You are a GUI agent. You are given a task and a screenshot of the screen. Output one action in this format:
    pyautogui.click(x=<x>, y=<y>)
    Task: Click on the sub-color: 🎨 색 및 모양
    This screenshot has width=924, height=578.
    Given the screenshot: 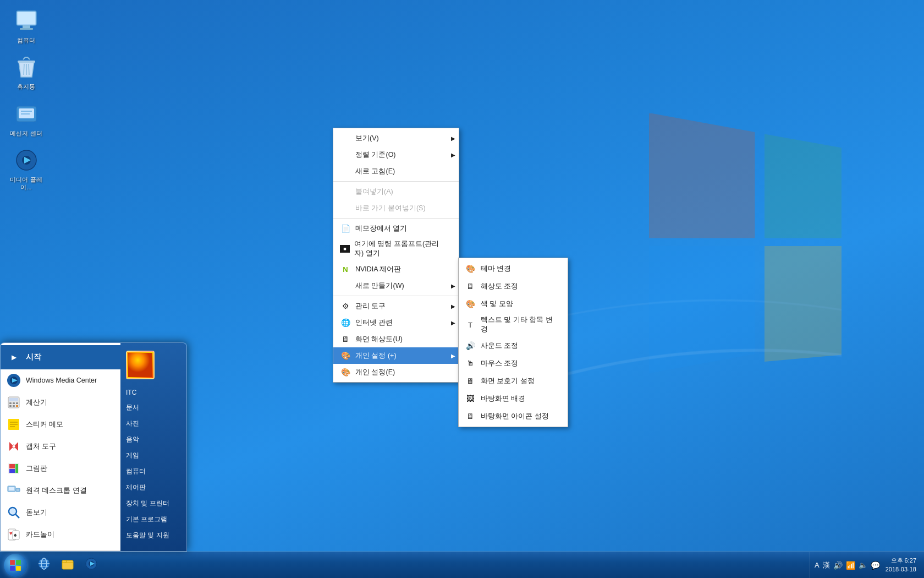 What is the action you would take?
    pyautogui.click(x=513, y=304)
    